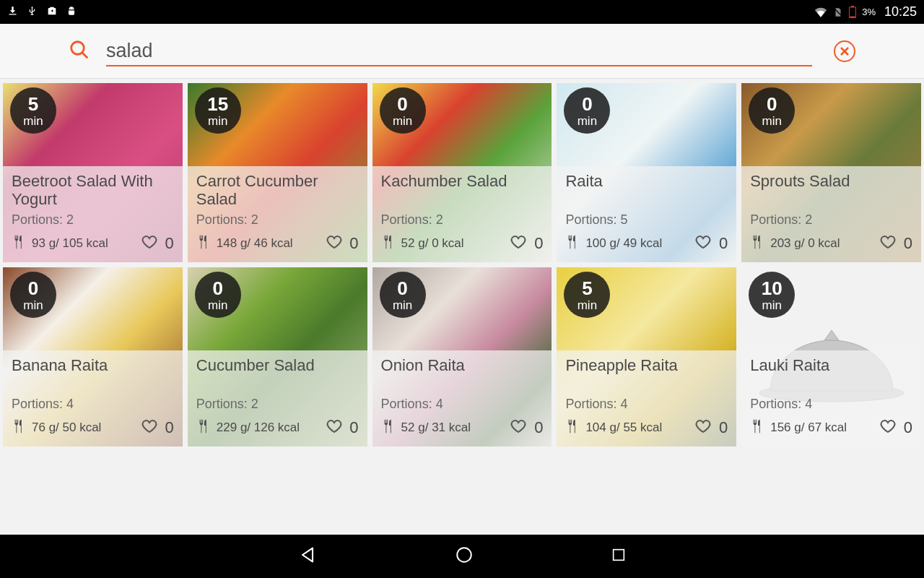 The width and height of the screenshot is (924, 578). What do you see at coordinates (71, 12) in the screenshot?
I see `android-debug-icon` at bounding box center [71, 12].